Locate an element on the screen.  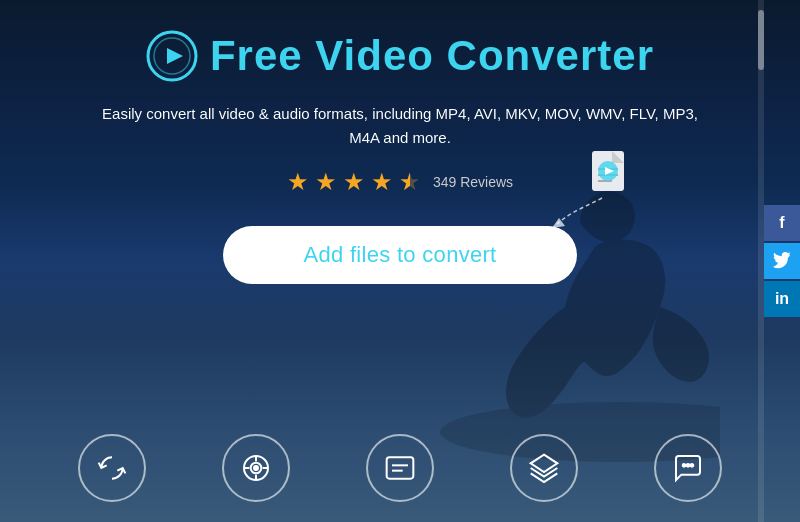
video-icon-button is located at coordinates (256, 468).